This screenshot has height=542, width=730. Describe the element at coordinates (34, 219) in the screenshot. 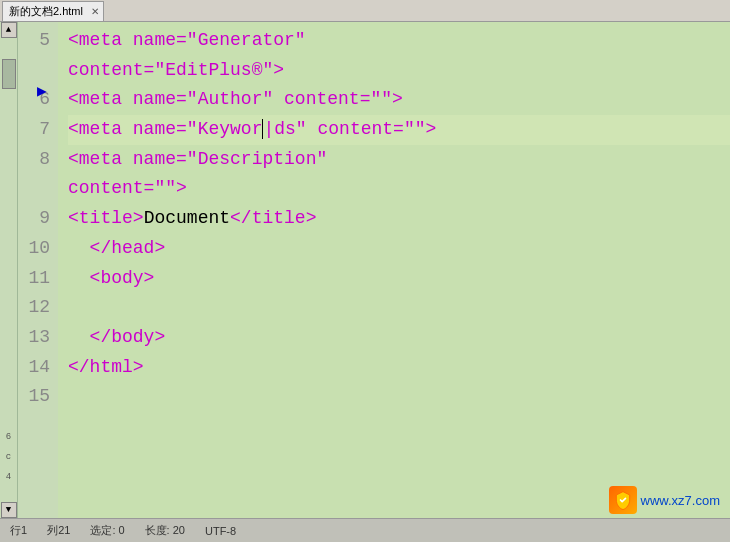

I see `line-num-9: 9` at that location.